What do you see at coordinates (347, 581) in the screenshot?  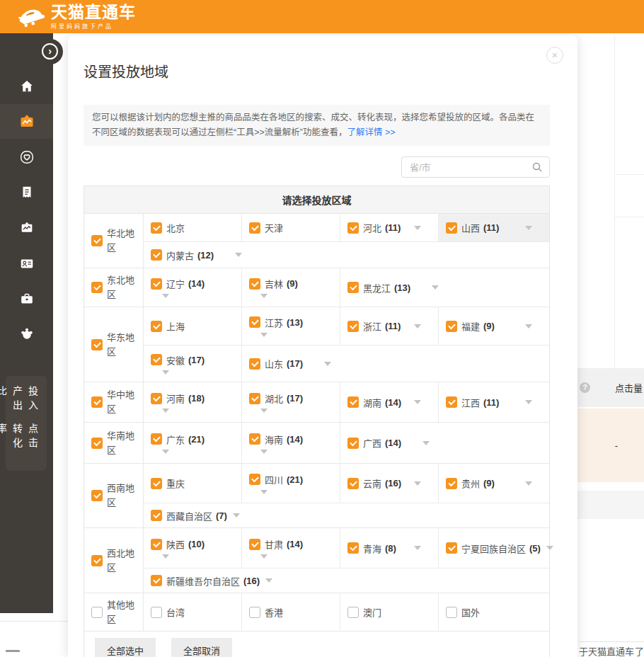 I see `province-cell: 新疆维吾尔自治区(16)` at bounding box center [347, 581].